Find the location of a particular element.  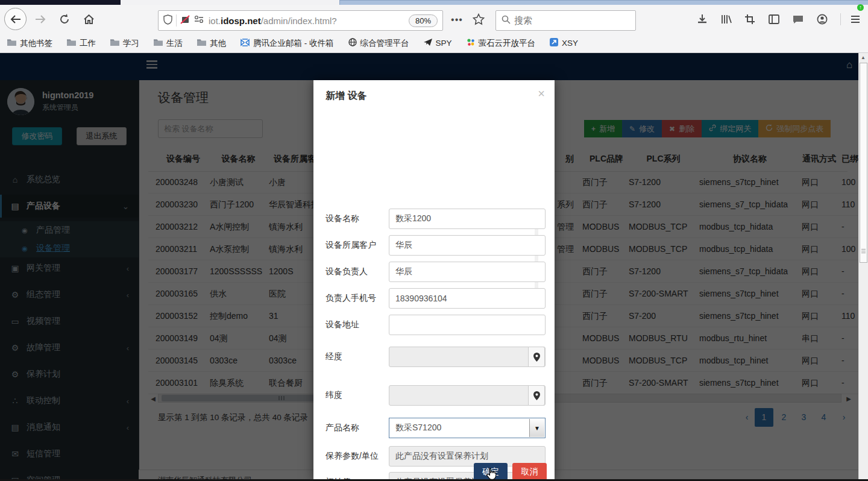

field-value: 数采S71200 is located at coordinates (418, 428).